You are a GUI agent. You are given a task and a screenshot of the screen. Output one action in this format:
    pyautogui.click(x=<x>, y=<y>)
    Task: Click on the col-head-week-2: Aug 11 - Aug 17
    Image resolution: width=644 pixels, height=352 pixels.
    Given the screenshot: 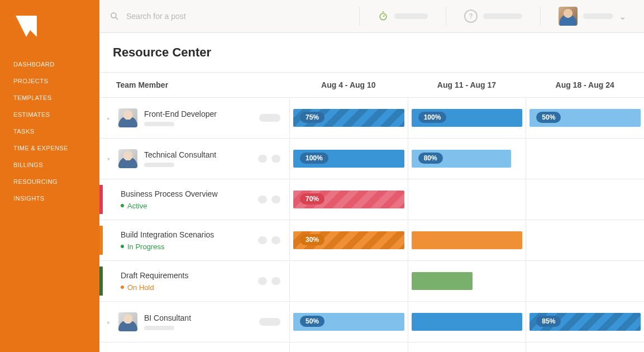 What is the action you would take?
    pyautogui.click(x=467, y=85)
    